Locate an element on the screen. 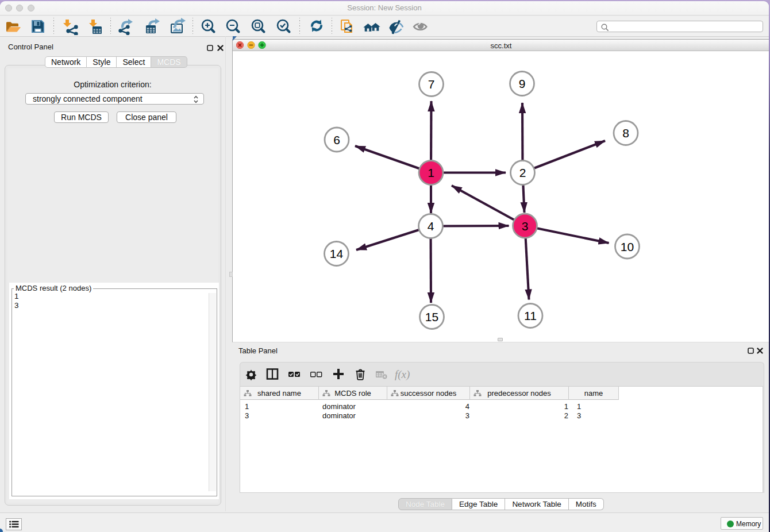 The height and width of the screenshot is (532, 770). svg-text: 2 is located at coordinates (523, 172).